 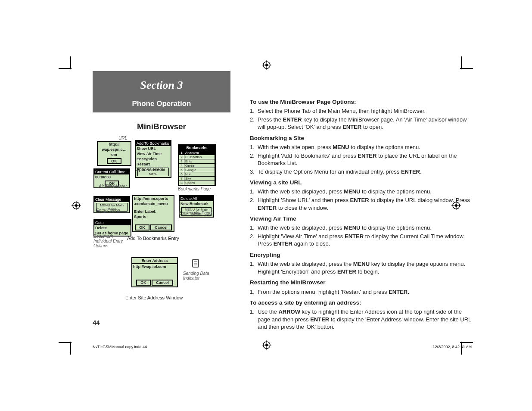 What do you see at coordinates (198, 276) in the screenshot?
I see `caption-sending-data: Sending Data Indicator` at bounding box center [198, 276].